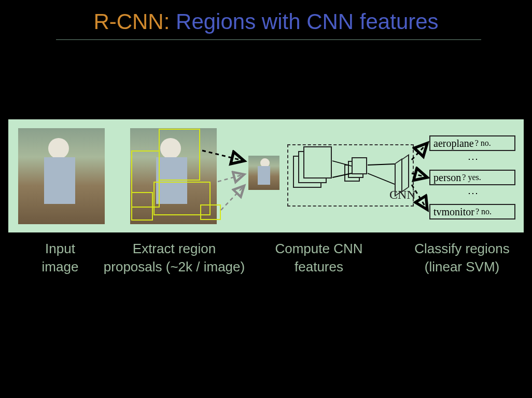 The width and height of the screenshot is (532, 398). Describe the element at coordinates (304, 22) in the screenshot. I see `title-rest: Regions with CNN features` at that location.